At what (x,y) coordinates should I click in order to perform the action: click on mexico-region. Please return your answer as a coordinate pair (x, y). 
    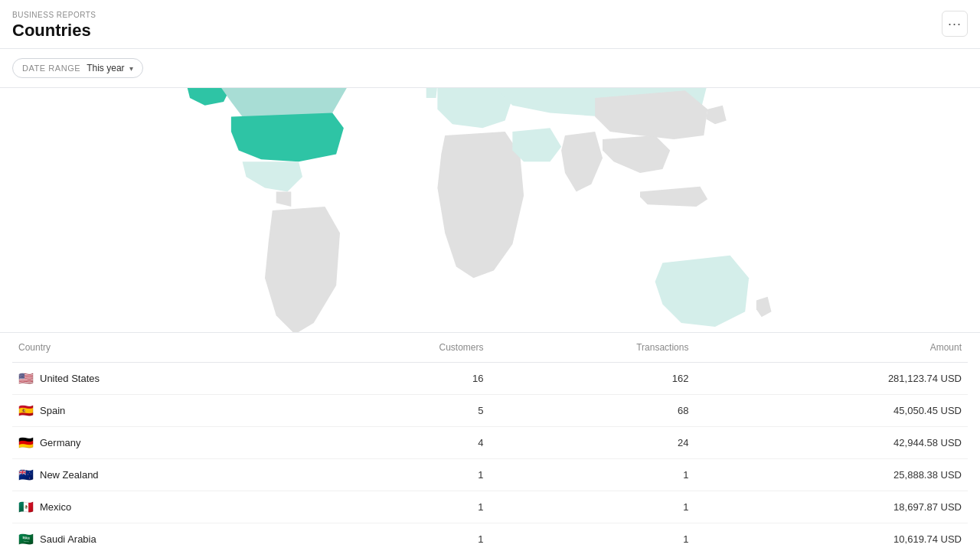
    Looking at the image, I should click on (273, 176).